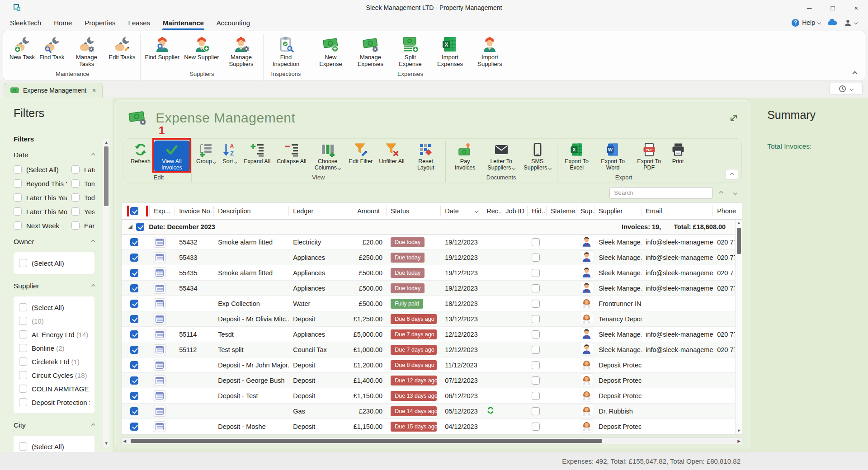  What do you see at coordinates (432, 365) in the screenshot?
I see `table-row: Deposit - Mr John Major...Deposit£1,200.…` at bounding box center [432, 365].